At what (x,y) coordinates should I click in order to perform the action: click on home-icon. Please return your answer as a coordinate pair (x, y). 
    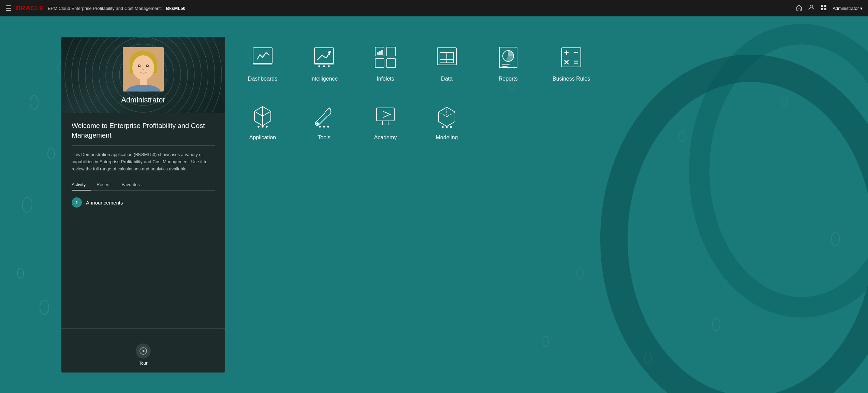
    Looking at the image, I should click on (799, 8).